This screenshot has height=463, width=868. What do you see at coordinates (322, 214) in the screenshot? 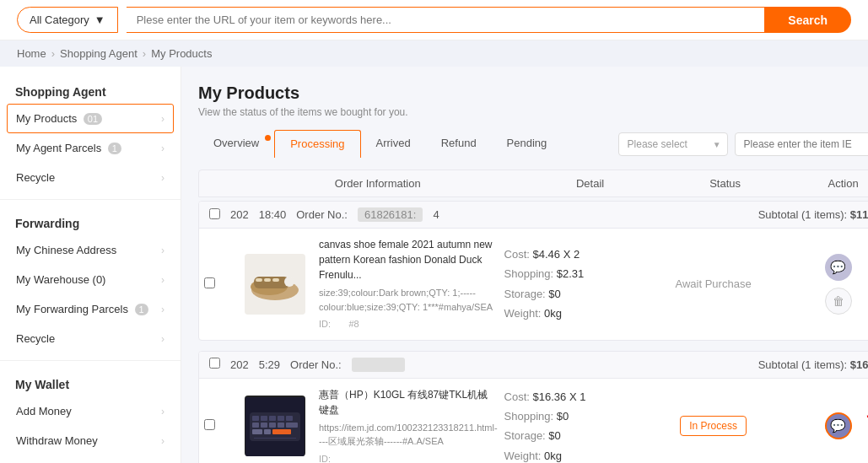
I see `order-label: Order No.:` at bounding box center [322, 214].